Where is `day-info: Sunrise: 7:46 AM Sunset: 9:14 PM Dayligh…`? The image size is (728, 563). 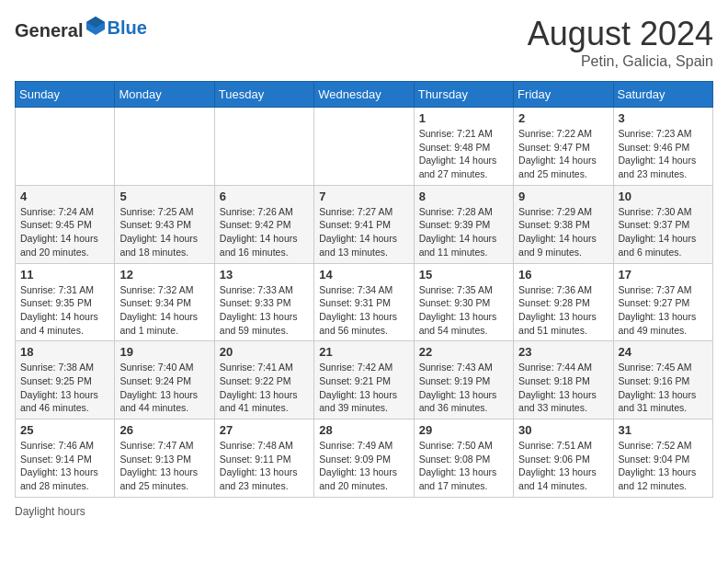 day-info: Sunrise: 7:46 AM Sunset: 9:14 PM Dayligh… is located at coordinates (64, 465).